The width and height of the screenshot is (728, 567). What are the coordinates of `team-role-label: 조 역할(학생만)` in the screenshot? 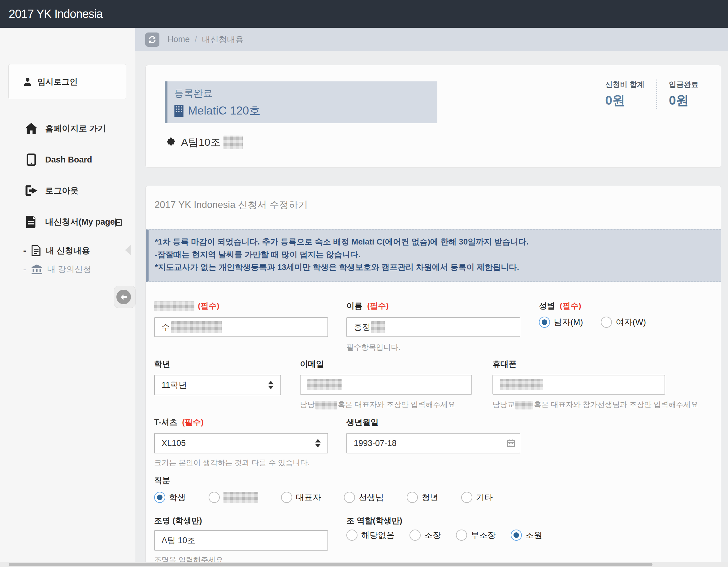 It's located at (374, 521).